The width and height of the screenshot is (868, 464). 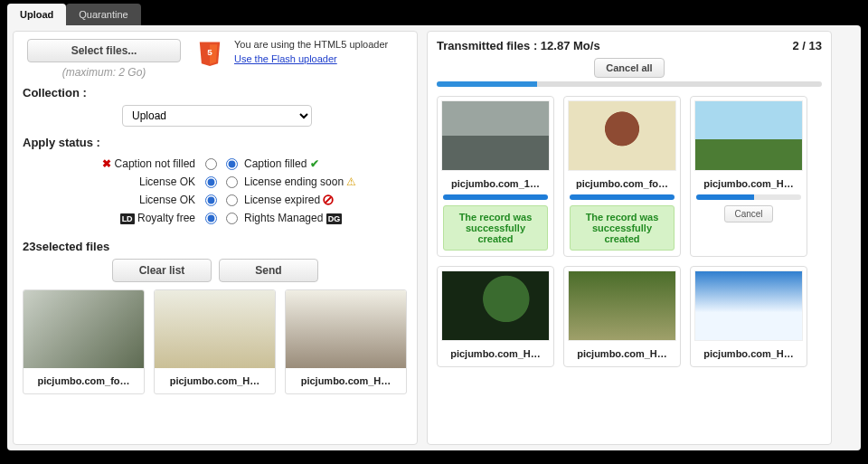 I want to click on html5-icon: 5, so click(x=210, y=54).